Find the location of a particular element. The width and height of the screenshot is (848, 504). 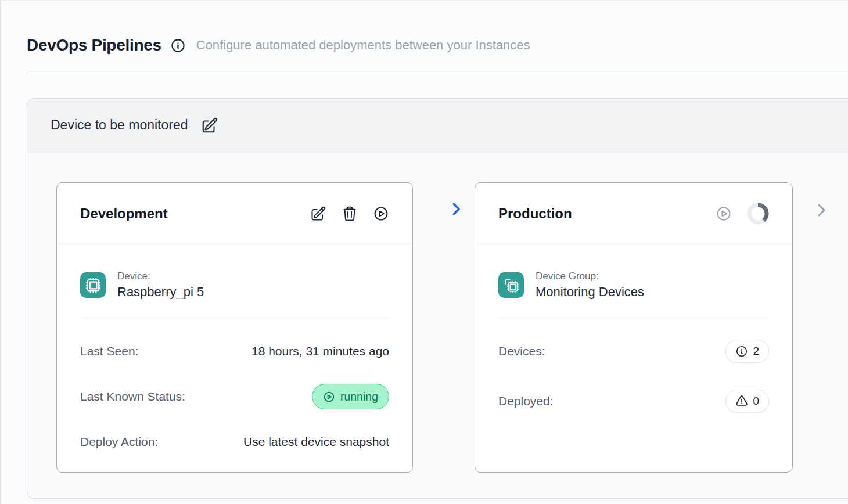

status-label: Last Known Status: is located at coordinates (132, 397).